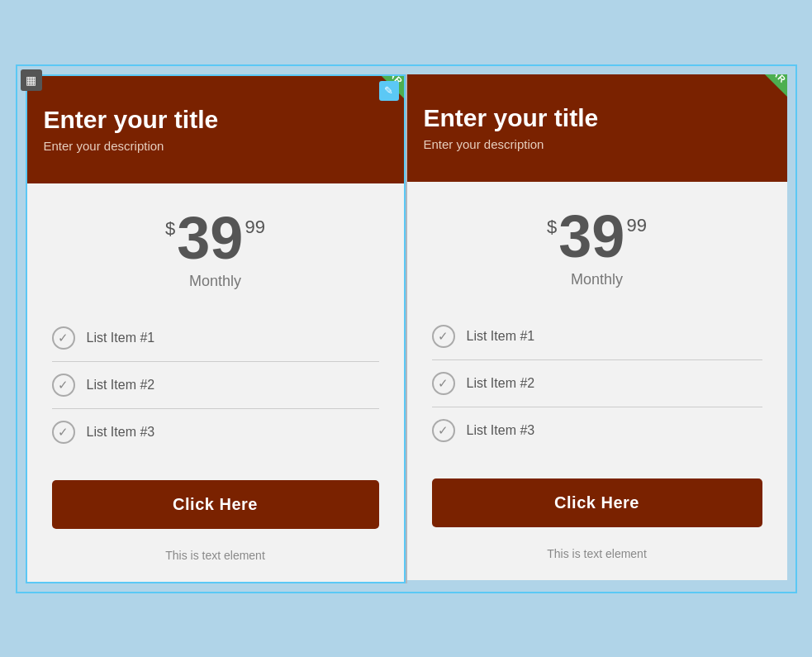 The image size is (812, 657). I want to click on edit-icon: ✎, so click(389, 91).